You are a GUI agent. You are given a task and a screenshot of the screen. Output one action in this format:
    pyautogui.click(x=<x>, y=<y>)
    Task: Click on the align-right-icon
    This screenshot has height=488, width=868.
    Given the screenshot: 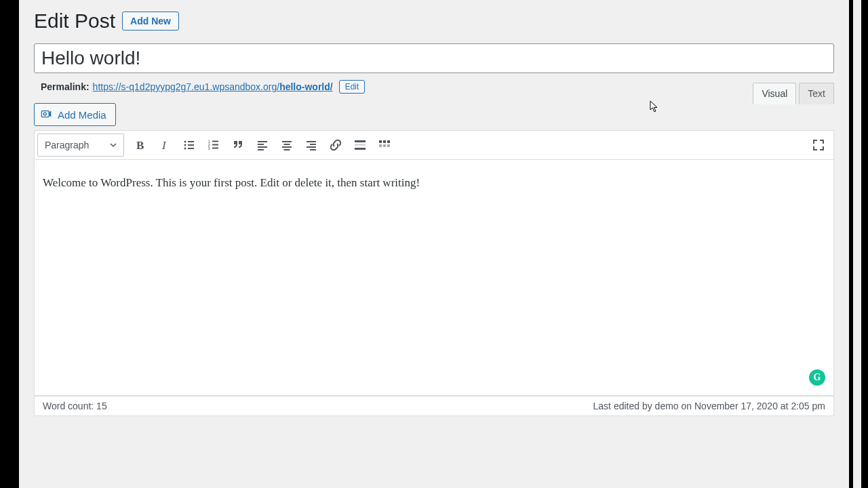 What is the action you would take?
    pyautogui.click(x=311, y=145)
    